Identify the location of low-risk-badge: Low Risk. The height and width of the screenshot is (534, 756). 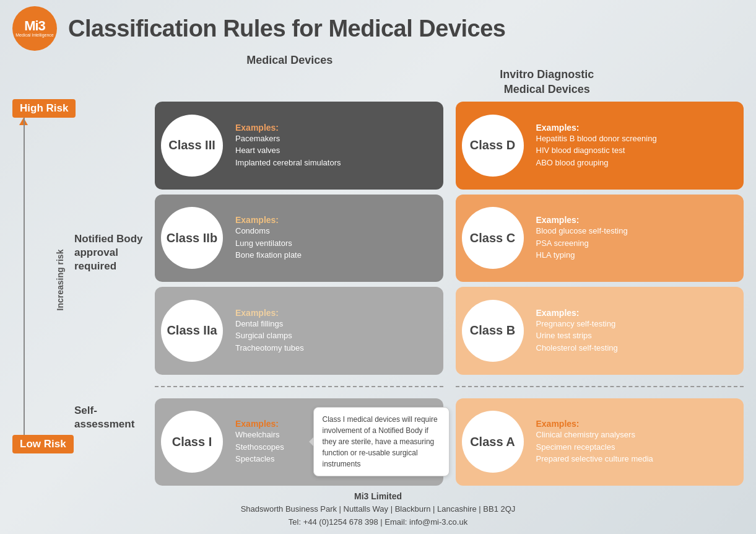
(43, 444).